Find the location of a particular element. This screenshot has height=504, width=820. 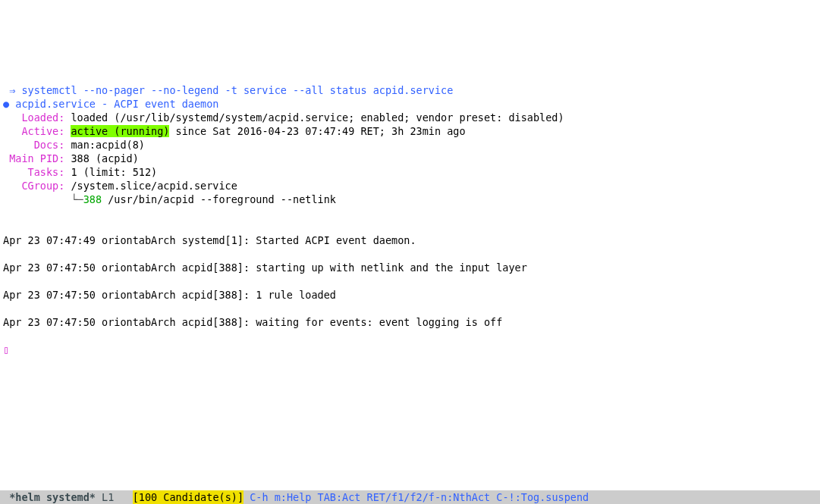

label-tasks: Tasks: is located at coordinates (33, 172).